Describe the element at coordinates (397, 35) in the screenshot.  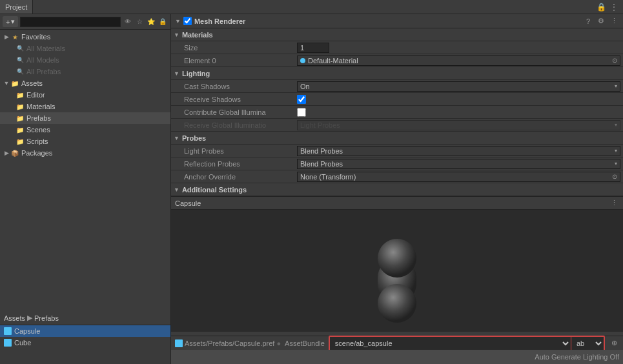
I see `materials-section-header: ▼ Materials` at that location.